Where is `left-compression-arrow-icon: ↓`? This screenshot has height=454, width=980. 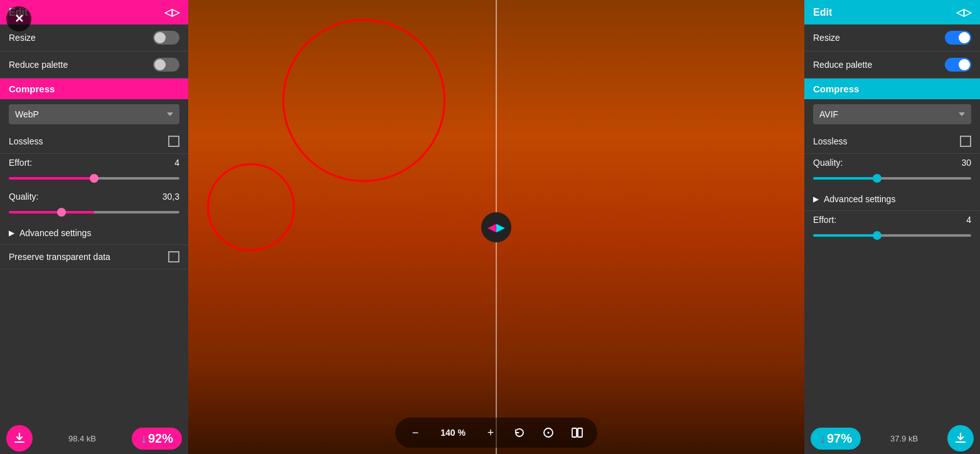
left-compression-arrow-icon: ↓ is located at coordinates (144, 438).